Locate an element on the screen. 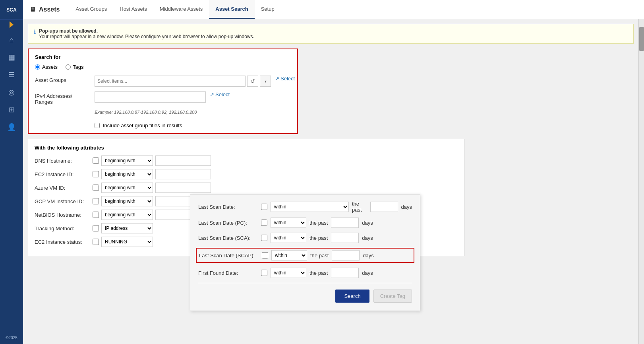 The width and height of the screenshot is (644, 344). ipv4-row: IPv4 Addresses/ Ranges ↗ Select is located at coordinates (163, 98).